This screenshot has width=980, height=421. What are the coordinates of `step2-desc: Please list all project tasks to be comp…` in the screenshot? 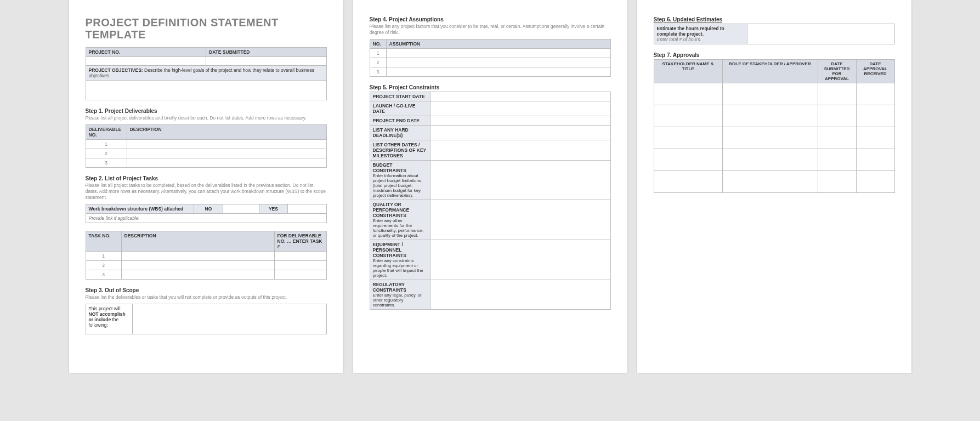 It's located at (206, 192).